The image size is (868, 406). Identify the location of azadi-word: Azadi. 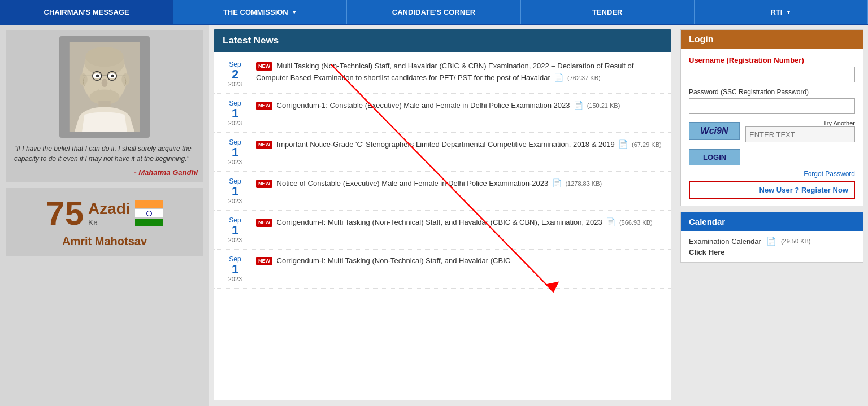
(110, 209).